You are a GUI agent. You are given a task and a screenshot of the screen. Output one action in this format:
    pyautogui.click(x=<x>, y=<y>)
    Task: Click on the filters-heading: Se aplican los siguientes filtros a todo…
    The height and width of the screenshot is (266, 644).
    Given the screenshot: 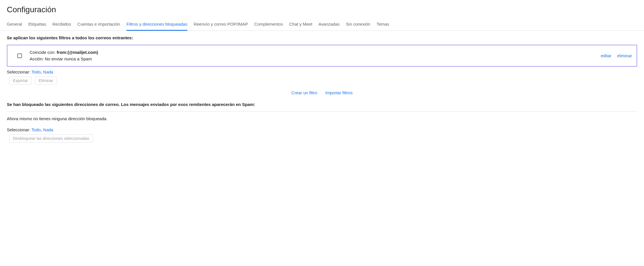 What is the action you would take?
    pyautogui.click(x=322, y=38)
    